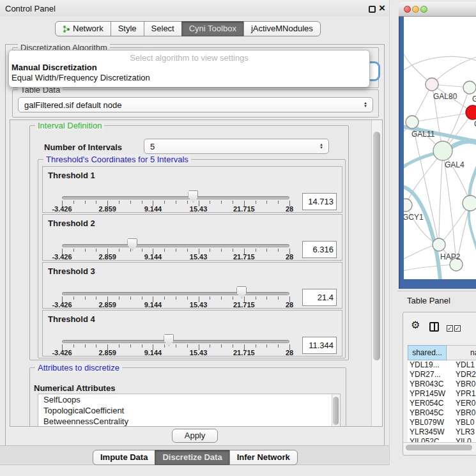 The height and width of the screenshot is (476, 476). I want to click on node-label: GAL11, so click(423, 134).